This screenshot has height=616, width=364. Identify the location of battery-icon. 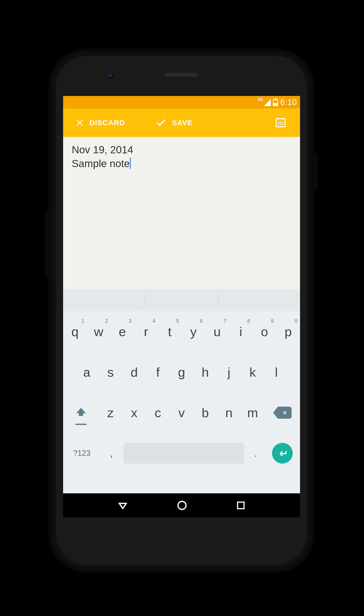
(276, 102).